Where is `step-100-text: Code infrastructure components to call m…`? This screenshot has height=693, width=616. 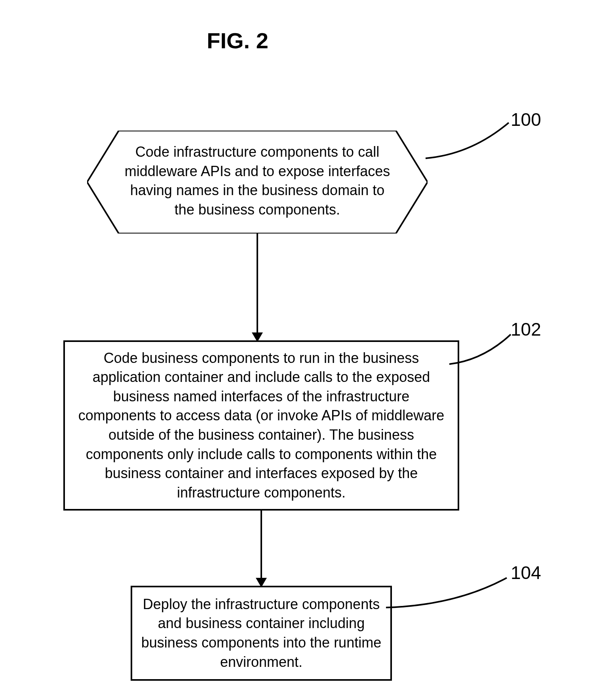 step-100-text: Code infrastructure components to call m… is located at coordinates (257, 181).